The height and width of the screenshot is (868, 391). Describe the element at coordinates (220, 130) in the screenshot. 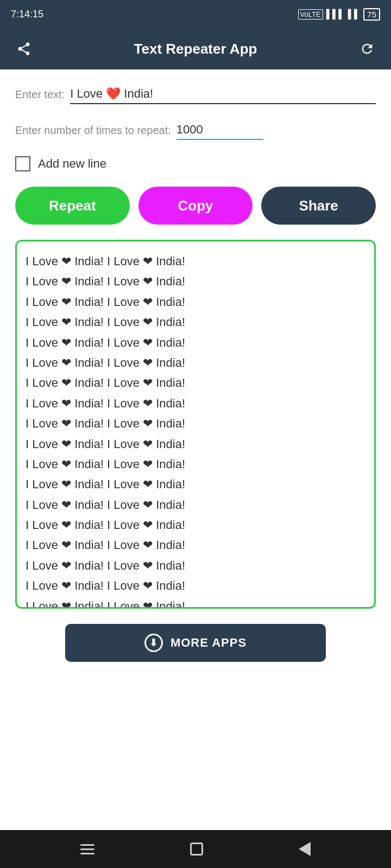

I see `number-input-field` at that location.